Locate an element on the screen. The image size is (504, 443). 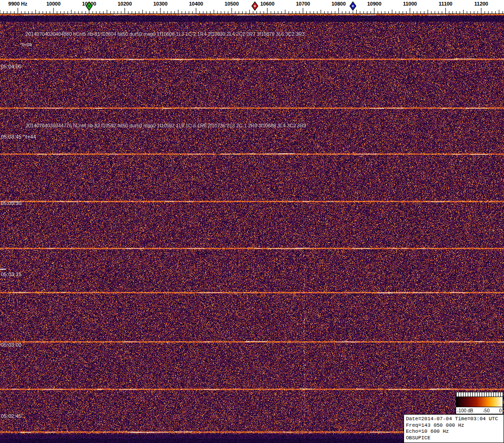
info-date-time: Date=2014-07-04 Time=03:04 UTC is located at coordinates (454, 419).